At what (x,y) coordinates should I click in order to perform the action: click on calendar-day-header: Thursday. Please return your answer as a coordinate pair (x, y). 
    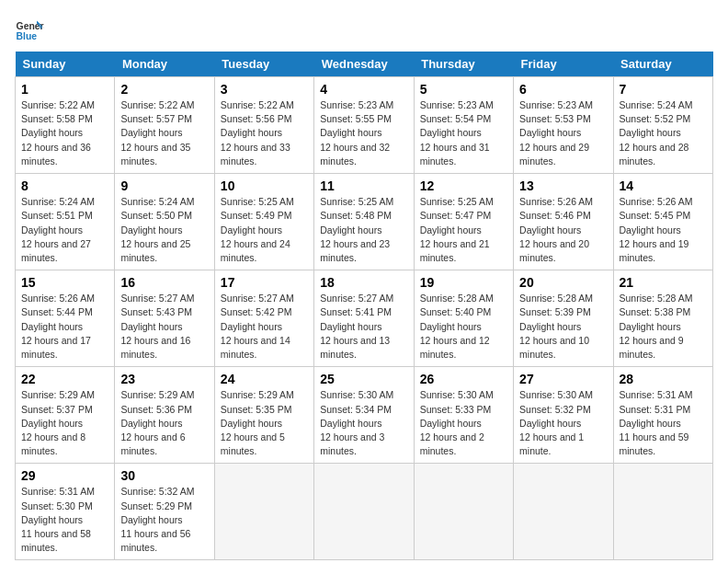
    Looking at the image, I should click on (463, 64).